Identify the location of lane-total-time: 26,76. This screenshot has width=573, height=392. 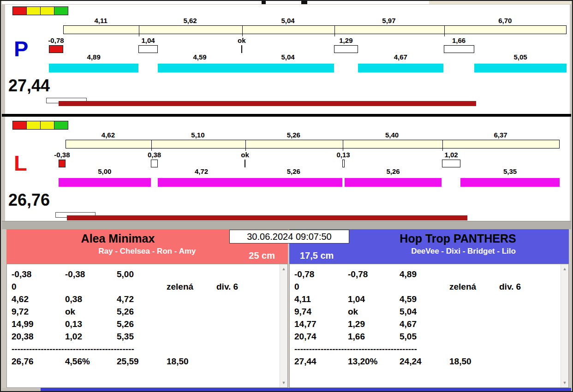
(29, 200).